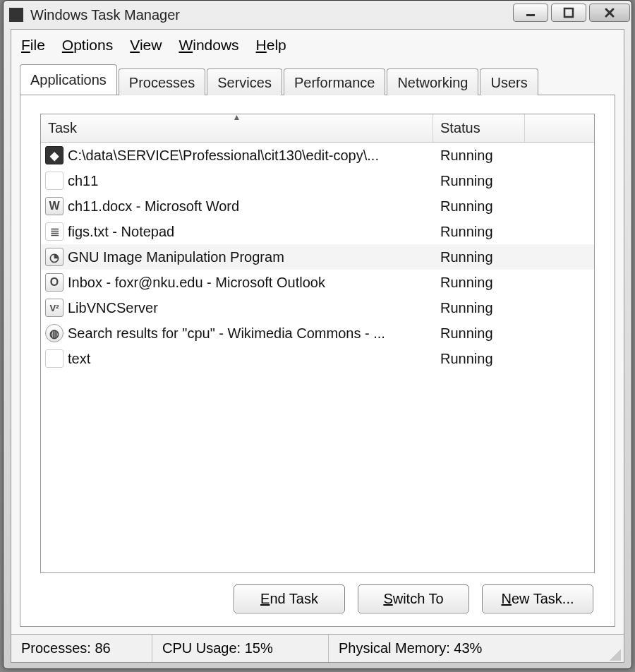 The image size is (635, 672). What do you see at coordinates (241, 648) in the screenshot?
I see `status-cpu: CPU Usage: 15%` at bounding box center [241, 648].